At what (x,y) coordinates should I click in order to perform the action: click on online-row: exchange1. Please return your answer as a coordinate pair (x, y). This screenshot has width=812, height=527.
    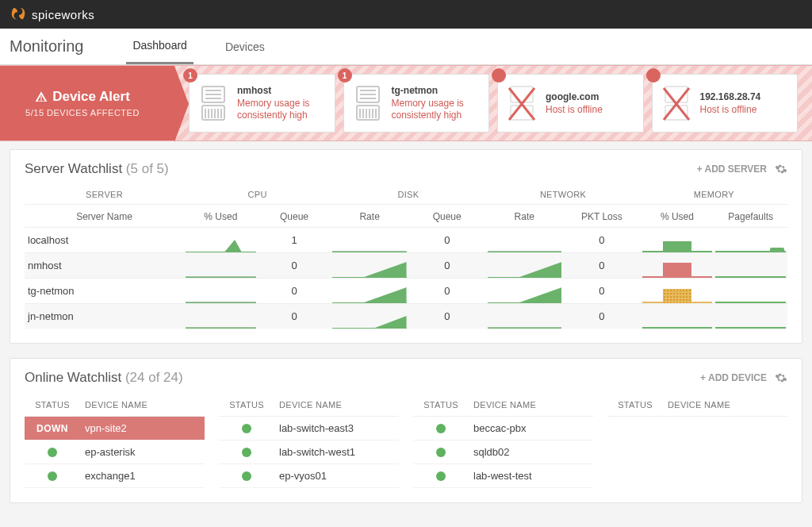
    Looking at the image, I should click on (114, 476).